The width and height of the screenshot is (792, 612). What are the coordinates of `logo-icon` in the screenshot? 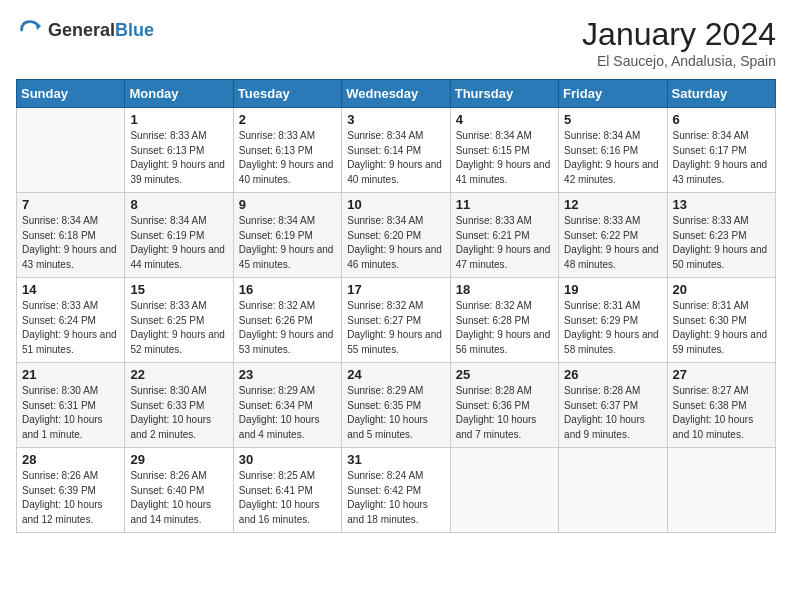 It's located at (30, 30).